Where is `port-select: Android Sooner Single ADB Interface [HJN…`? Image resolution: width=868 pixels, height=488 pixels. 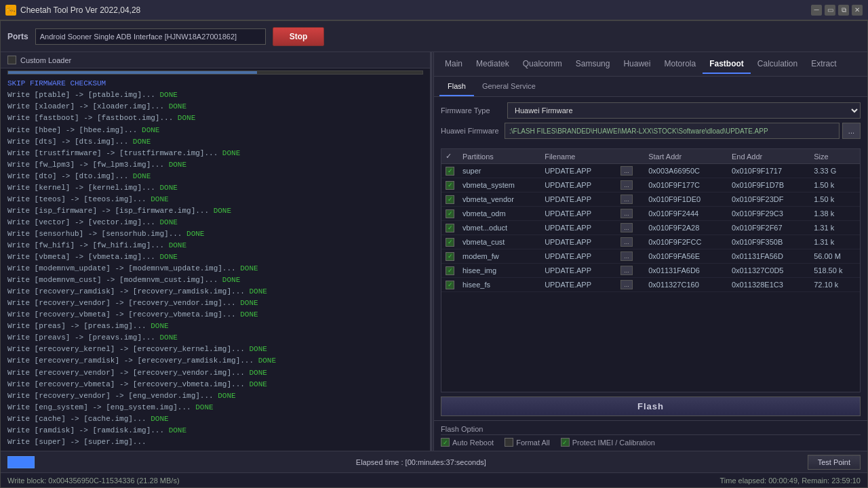 port-select: Android Sooner Single ADB Interface [HJN… is located at coordinates (151, 37).